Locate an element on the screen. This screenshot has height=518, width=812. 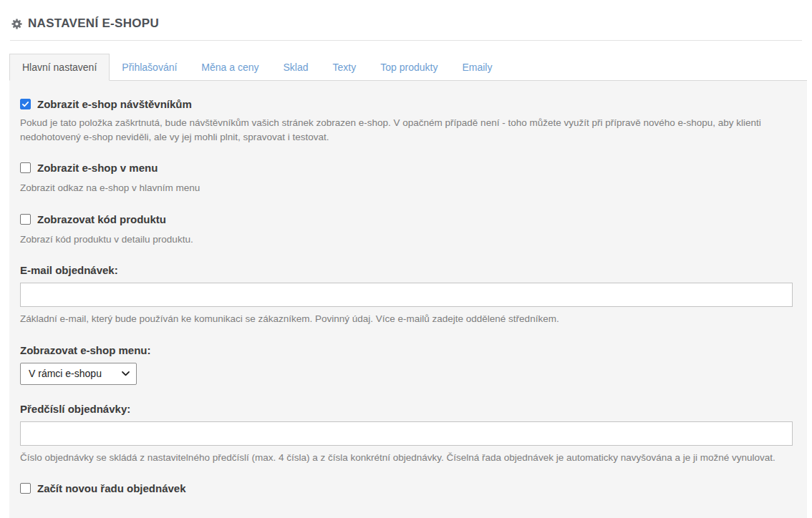
group-order-email: E-mail objednávek: Základní e-mail, kter… is located at coordinates (407, 295).